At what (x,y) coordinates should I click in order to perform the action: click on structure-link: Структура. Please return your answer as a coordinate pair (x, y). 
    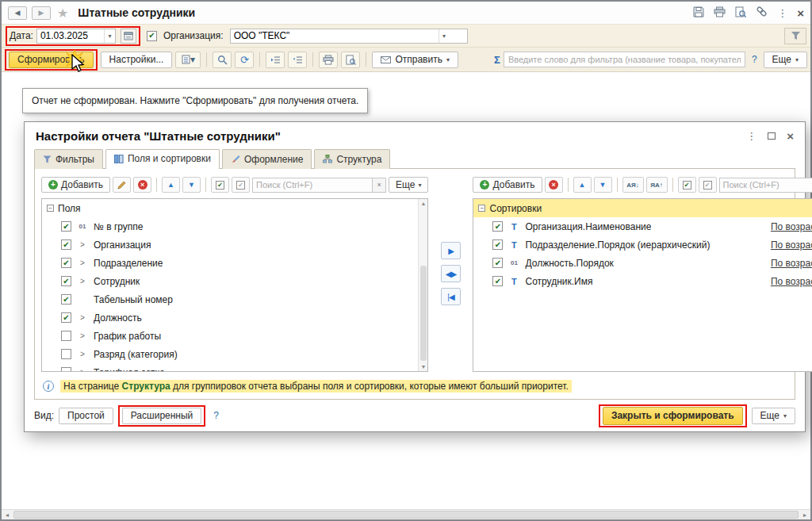
    Looking at the image, I should click on (146, 386).